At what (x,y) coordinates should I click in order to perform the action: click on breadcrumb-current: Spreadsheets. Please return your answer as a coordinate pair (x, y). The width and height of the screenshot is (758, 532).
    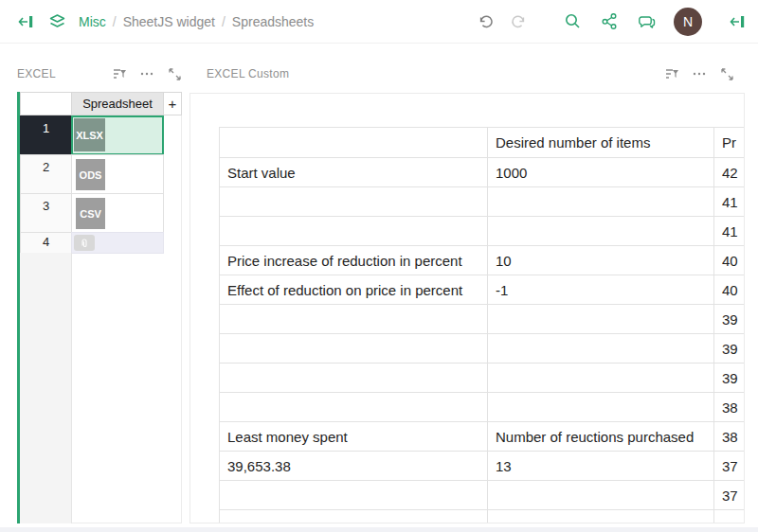
    Looking at the image, I should click on (273, 22).